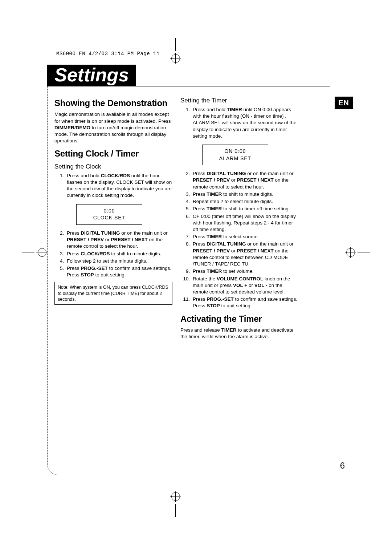  I want to click on crop-mark-right, so click(359, 252).